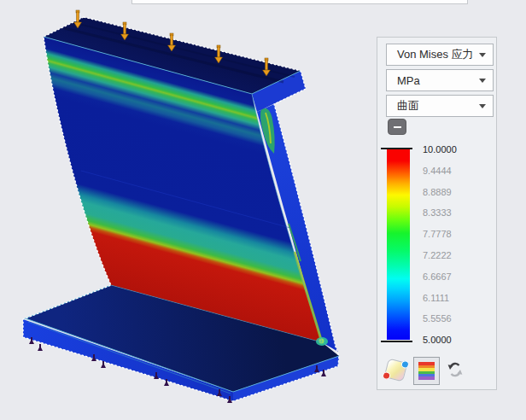  Describe the element at coordinates (455, 370) in the screenshot. I see `refresh-icon` at that location.